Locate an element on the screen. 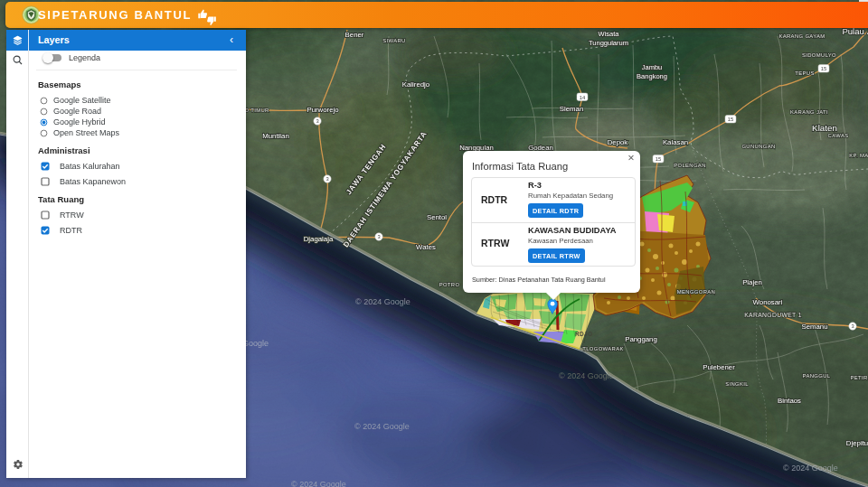 This screenshot has width=868, height=487. svg-text: Djepitu is located at coordinates (857, 443).